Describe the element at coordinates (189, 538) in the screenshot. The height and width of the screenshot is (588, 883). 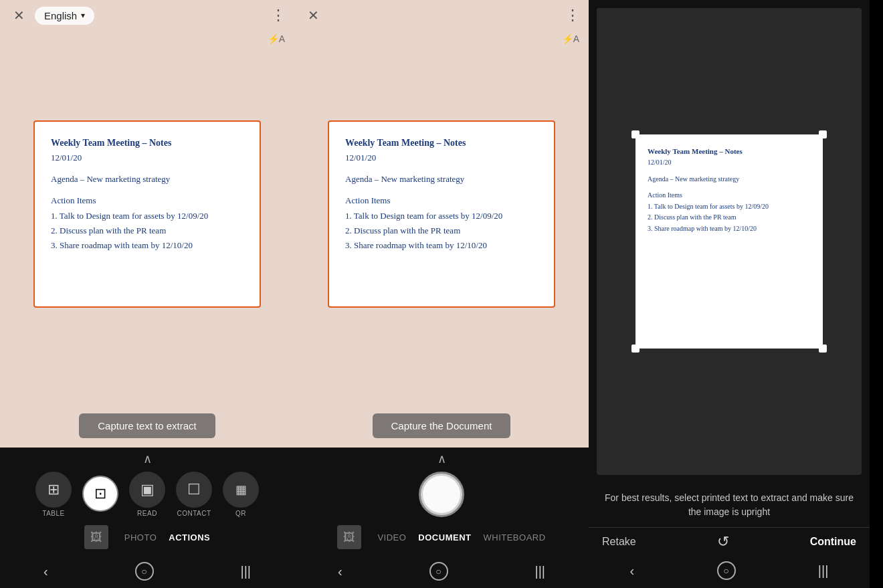
I see `tab-actions: ACTIONS` at that location.